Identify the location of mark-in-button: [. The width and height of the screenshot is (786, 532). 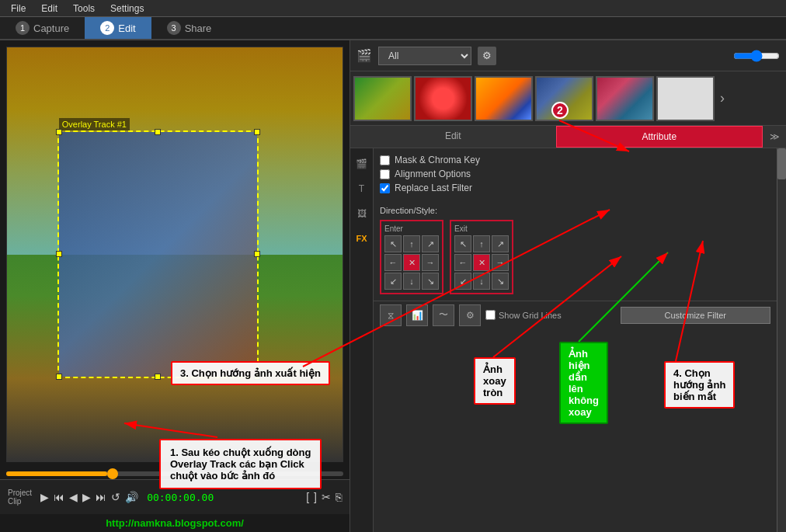
(308, 497).